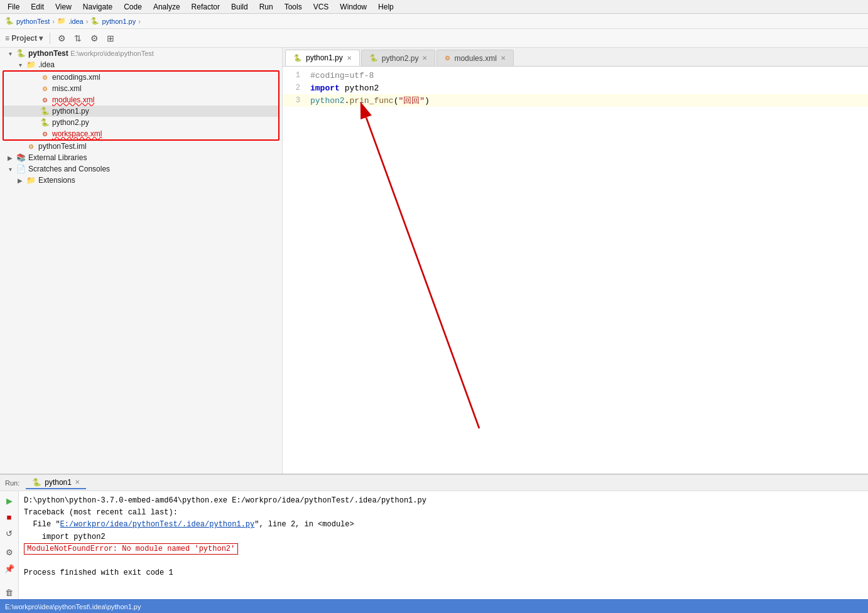 The image size is (868, 613). What do you see at coordinates (10, 158) in the screenshot?
I see `tree-ext-libs-toggle: ▶` at bounding box center [10, 158].